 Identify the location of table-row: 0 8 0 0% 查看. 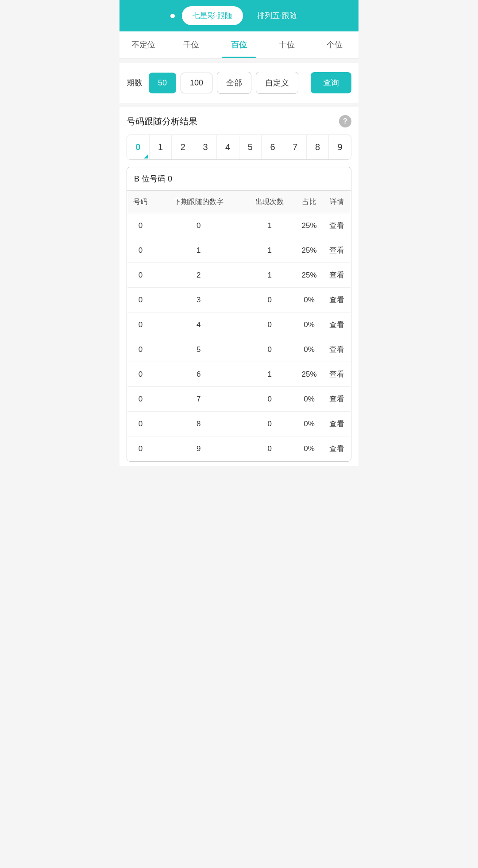
(239, 424).